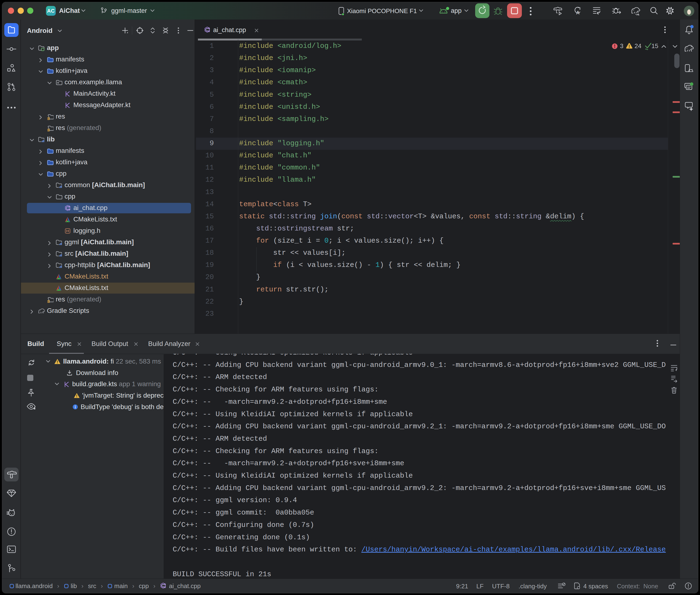 The height and width of the screenshot is (595, 700). I want to click on svg-text: A, so click(578, 13).